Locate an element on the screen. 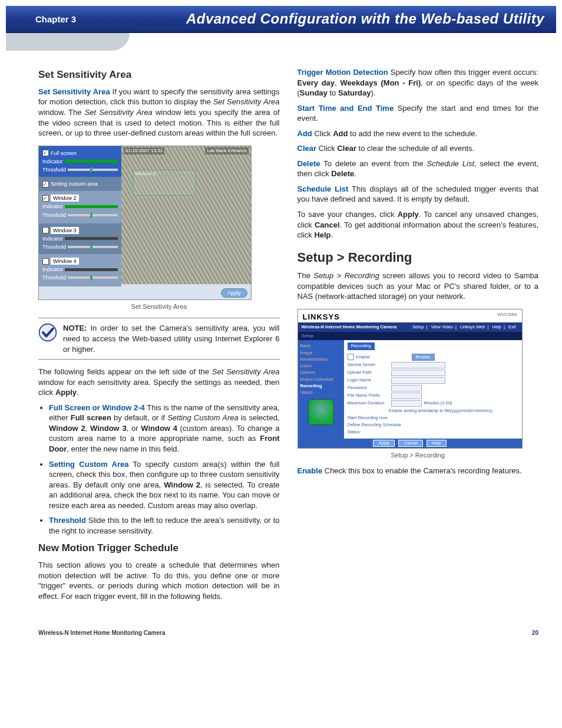 This screenshot has height=728, width=562. window-overlay: Window 2 is located at coordinates (164, 183).